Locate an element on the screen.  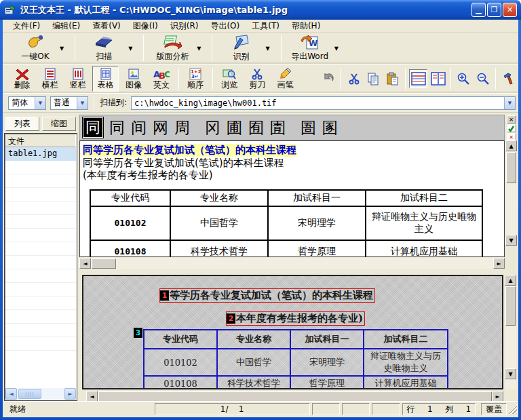
candidate-char: 同 is located at coordinates (117, 128).